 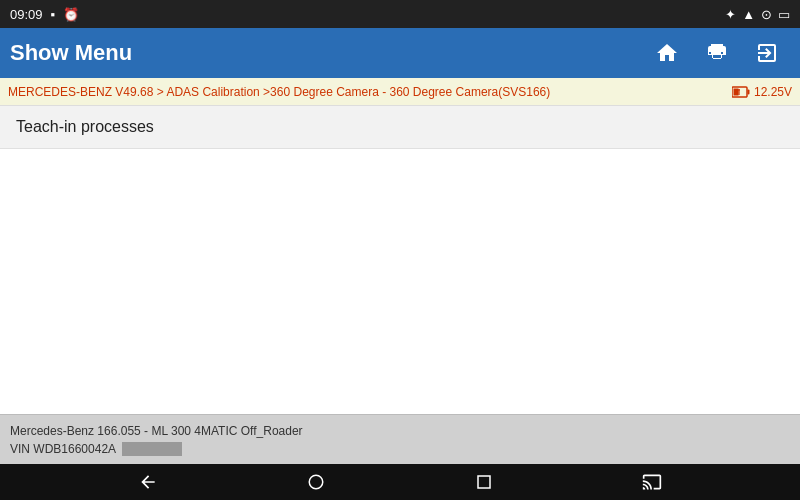 What do you see at coordinates (717, 53) in the screenshot?
I see `print-button` at bounding box center [717, 53].